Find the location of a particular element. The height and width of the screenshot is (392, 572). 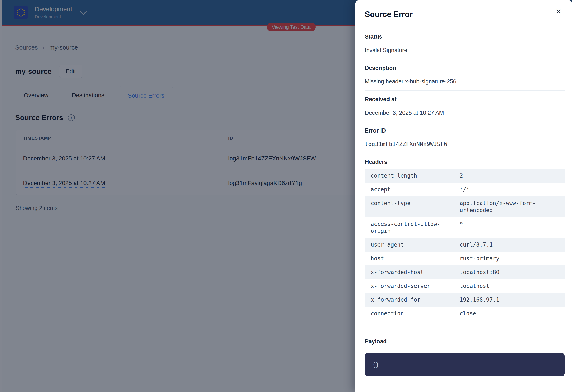

header-row: x-forwarded-server localhost is located at coordinates (465, 286).